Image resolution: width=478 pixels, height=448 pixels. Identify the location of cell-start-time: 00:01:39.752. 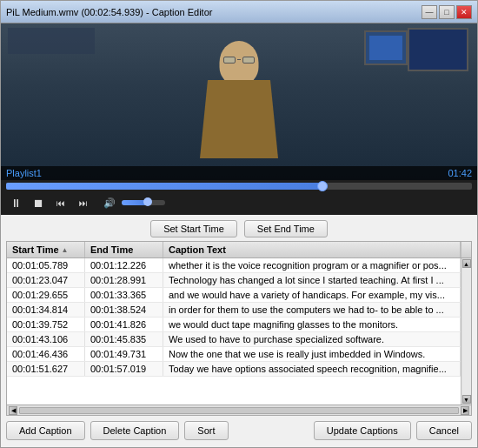
(46, 324).